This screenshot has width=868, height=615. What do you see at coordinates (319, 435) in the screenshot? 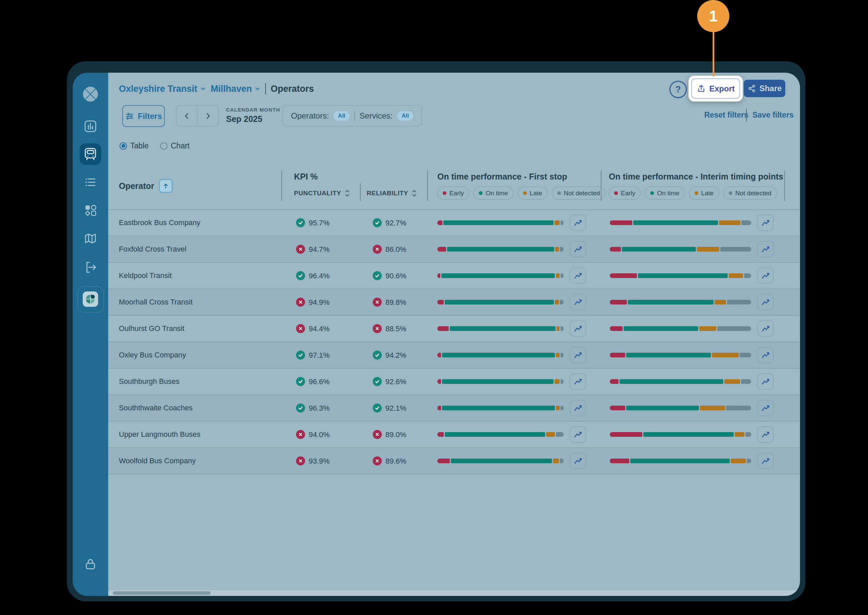
I see `punctuality-value: 94.0%` at bounding box center [319, 435].